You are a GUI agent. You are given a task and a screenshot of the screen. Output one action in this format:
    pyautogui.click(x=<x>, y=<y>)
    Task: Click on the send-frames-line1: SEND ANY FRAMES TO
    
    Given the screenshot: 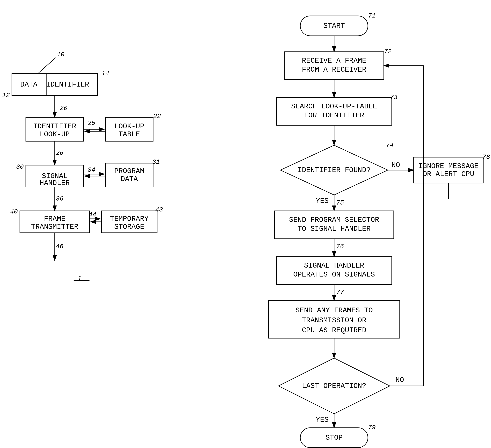 What is the action you would take?
    pyautogui.click(x=334, y=310)
    